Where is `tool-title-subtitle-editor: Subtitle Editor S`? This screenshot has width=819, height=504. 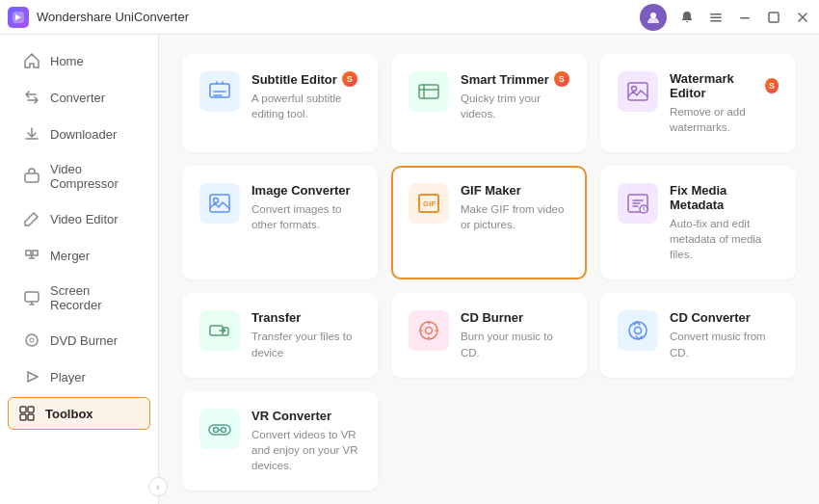
tool-title-subtitle-editor: Subtitle Editor S is located at coordinates (306, 79).